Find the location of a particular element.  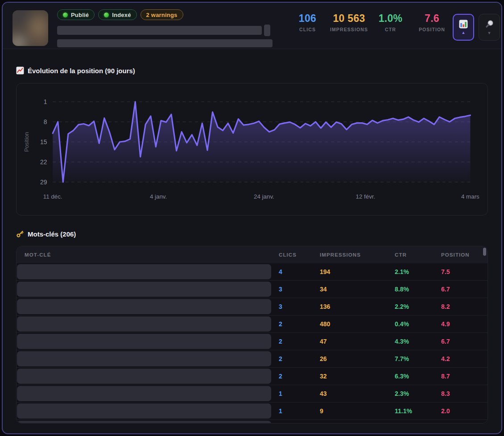

position-value: 7.5 is located at coordinates (464, 272).